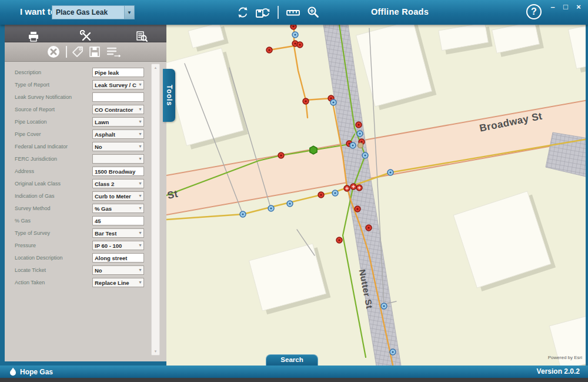  I want to click on field-select: Lawn▼, so click(118, 122).